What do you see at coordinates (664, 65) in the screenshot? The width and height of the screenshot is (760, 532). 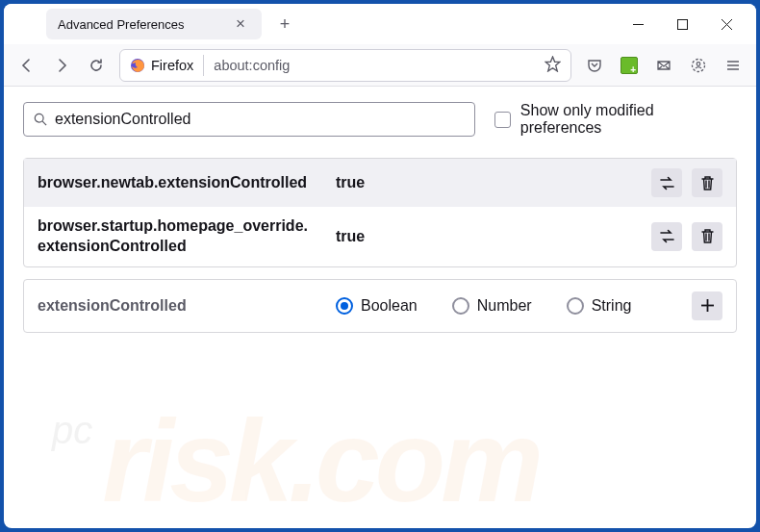 I see `inbox-icon` at bounding box center [664, 65].